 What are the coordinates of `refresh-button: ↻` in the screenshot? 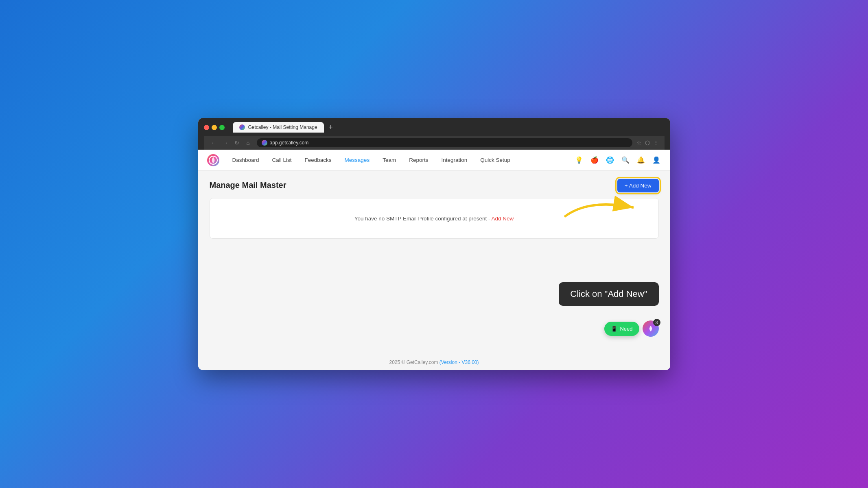 It's located at (237, 143).